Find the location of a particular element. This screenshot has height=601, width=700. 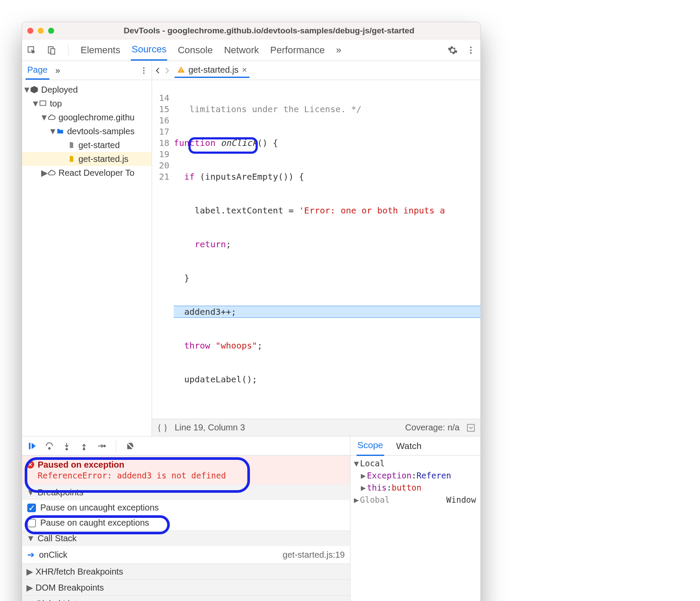

minimize-window-icon is located at coordinates (41, 31).